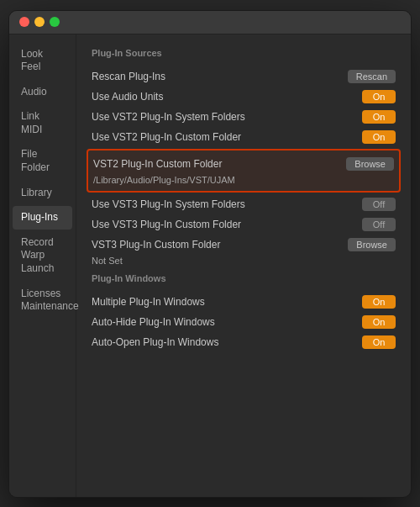 The width and height of the screenshot is (420, 507). Describe the element at coordinates (227, 322) in the screenshot. I see `pref-label-auto-hide: Auto-Hide Plug-In Windows` at that location.